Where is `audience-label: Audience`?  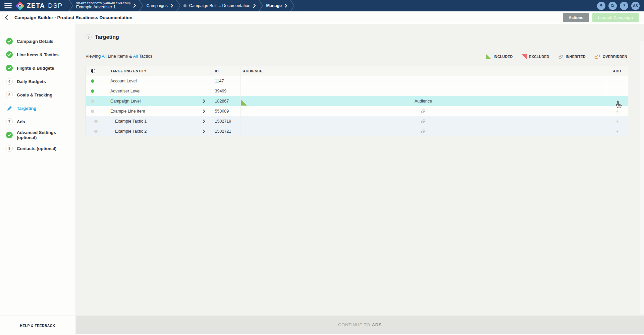
audience-label: Audience is located at coordinates (423, 101).